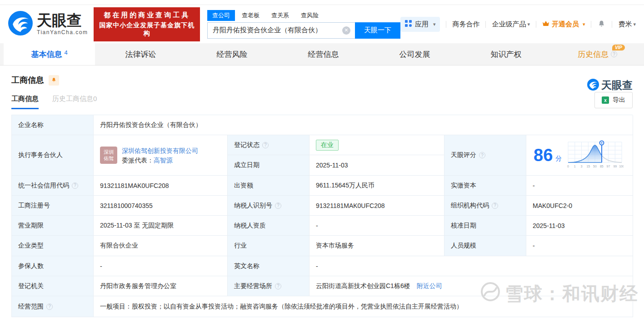 Image resolution: width=644 pixels, height=319 pixels. What do you see at coordinates (408, 24) in the screenshot?
I see `apps-grid-icon` at bounding box center [408, 24].